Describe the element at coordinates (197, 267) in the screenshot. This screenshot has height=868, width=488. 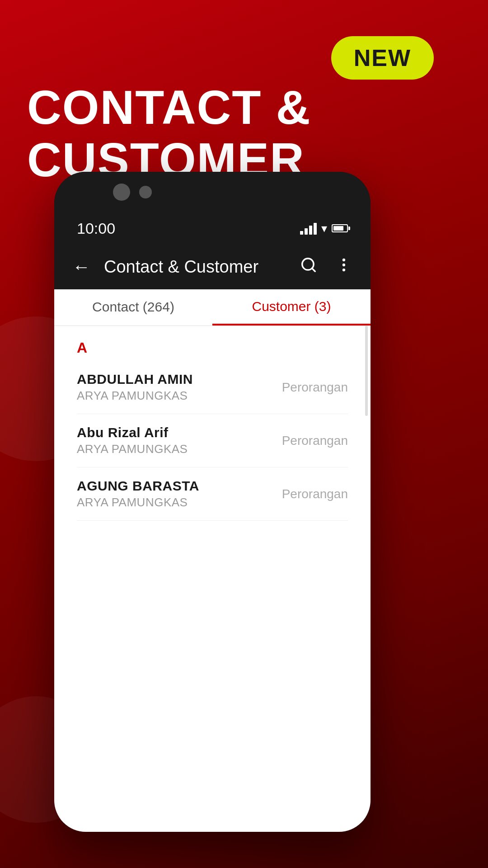
I see `app-bar-title: Contact & Customer` at that location.